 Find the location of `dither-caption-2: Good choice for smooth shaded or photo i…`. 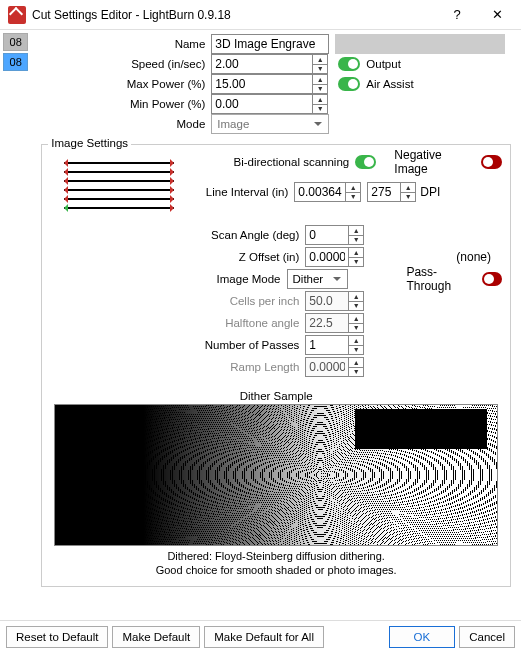

dither-caption-2: Good choice for smooth shaded or photo i… is located at coordinates (276, 571).